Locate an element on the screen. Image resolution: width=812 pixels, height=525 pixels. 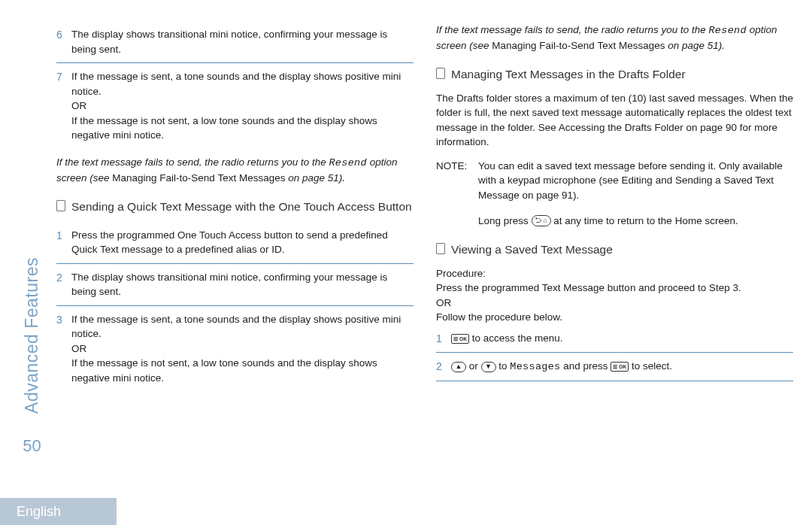
language-label: English is located at coordinates (39, 511).